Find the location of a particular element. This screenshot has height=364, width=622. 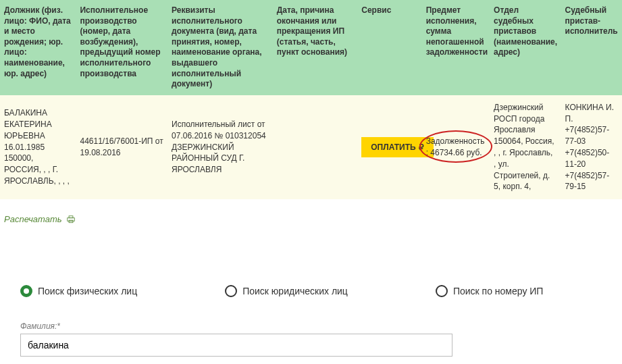

print-link: Распечатать is located at coordinates (40, 219).